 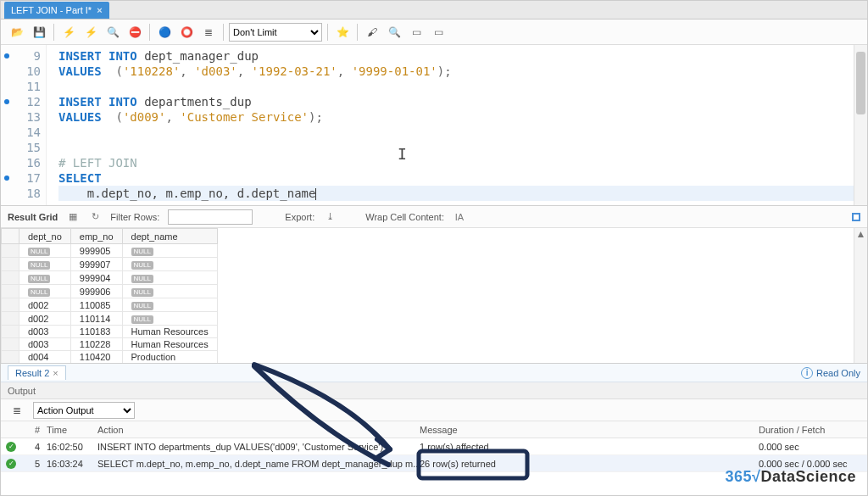 I want to click on output-row: ✓416:02:50INSERT INTO departments_dup VA…, so click(x=434, y=447).